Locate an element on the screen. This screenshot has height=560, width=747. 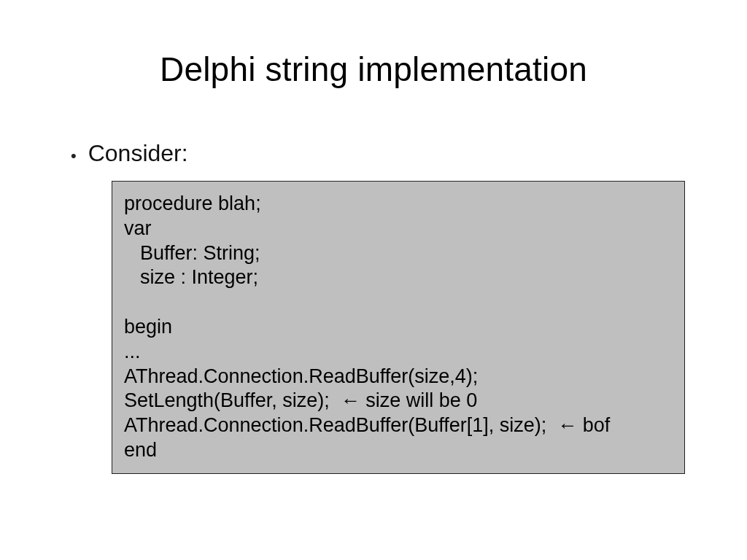
code-line: size : Integer; is located at coordinates (398, 278).